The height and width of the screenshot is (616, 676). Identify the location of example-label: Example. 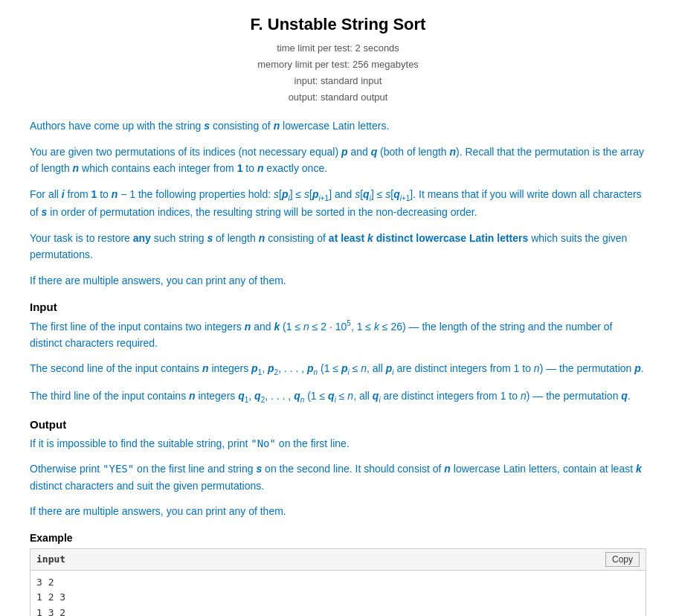
(338, 538).